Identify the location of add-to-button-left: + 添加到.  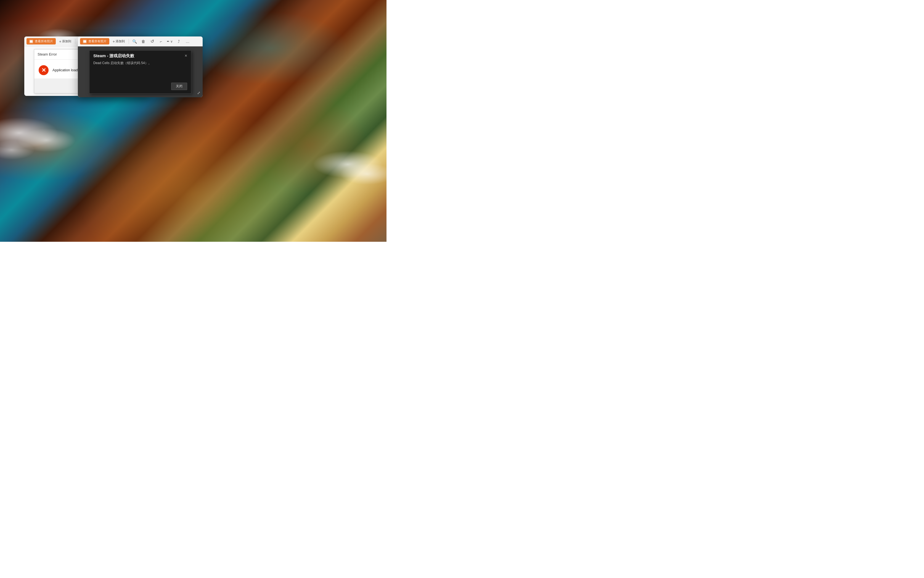
(65, 41).